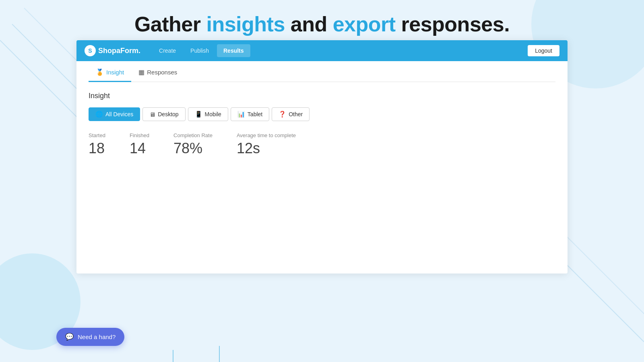  What do you see at coordinates (97, 135) in the screenshot?
I see `stat-started-label: Started` at bounding box center [97, 135].